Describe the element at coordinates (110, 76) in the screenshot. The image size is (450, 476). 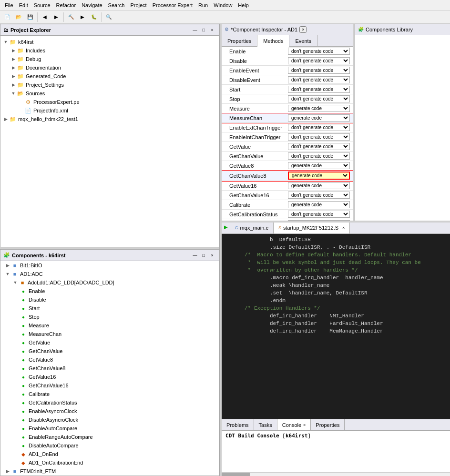
I see `tree-item-generated-code: ▶ 📁 Generated_Code` at that location.